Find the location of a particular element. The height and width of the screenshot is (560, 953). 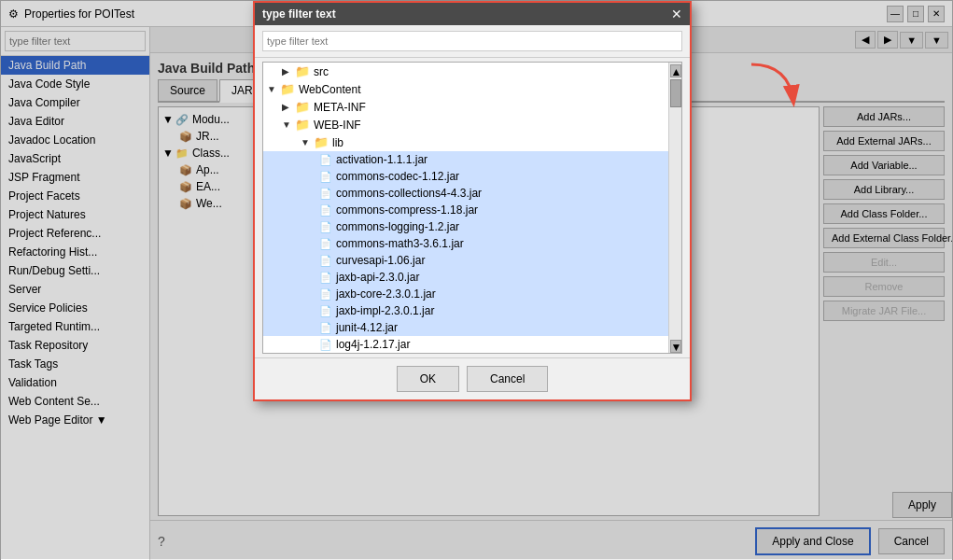

dtree-row-webcontent: ▼ 📁 WebContent is located at coordinates (466, 90).